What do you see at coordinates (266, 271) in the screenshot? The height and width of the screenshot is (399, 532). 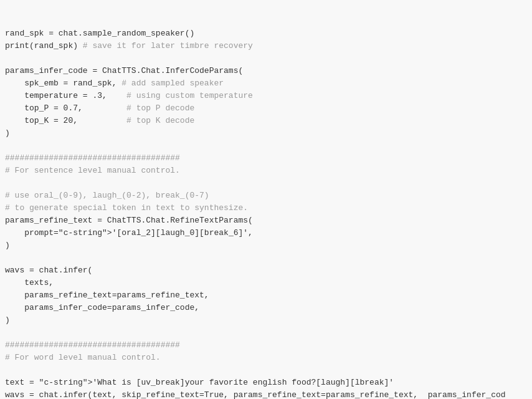 I see `code-line: wavs = chat.infer(` at bounding box center [266, 271].